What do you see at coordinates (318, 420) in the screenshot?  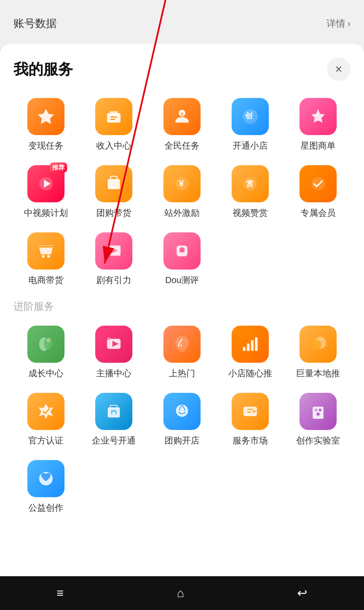 I see `service-item-chuangzuo: 创作实验室` at bounding box center [318, 420].